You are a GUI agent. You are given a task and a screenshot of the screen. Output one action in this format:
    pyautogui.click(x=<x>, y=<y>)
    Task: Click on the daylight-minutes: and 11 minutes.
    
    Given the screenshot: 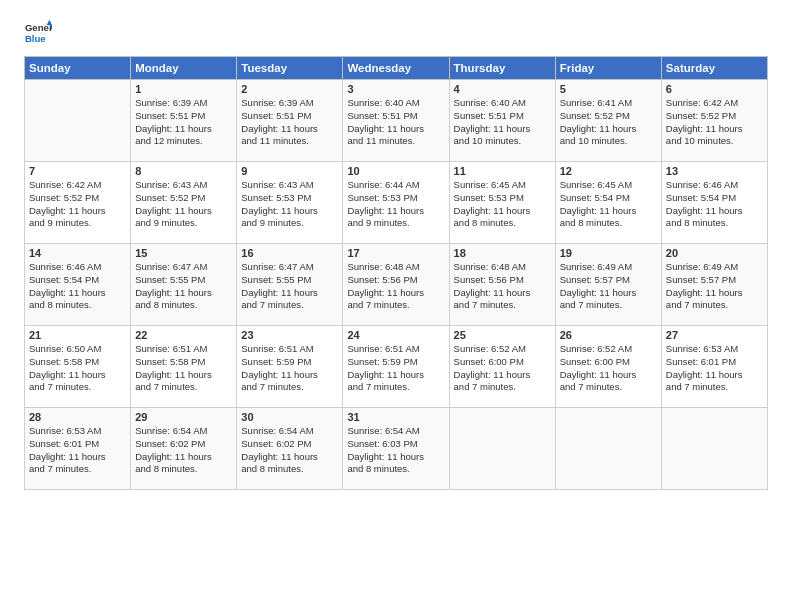 What is the action you would take?
    pyautogui.click(x=290, y=142)
    